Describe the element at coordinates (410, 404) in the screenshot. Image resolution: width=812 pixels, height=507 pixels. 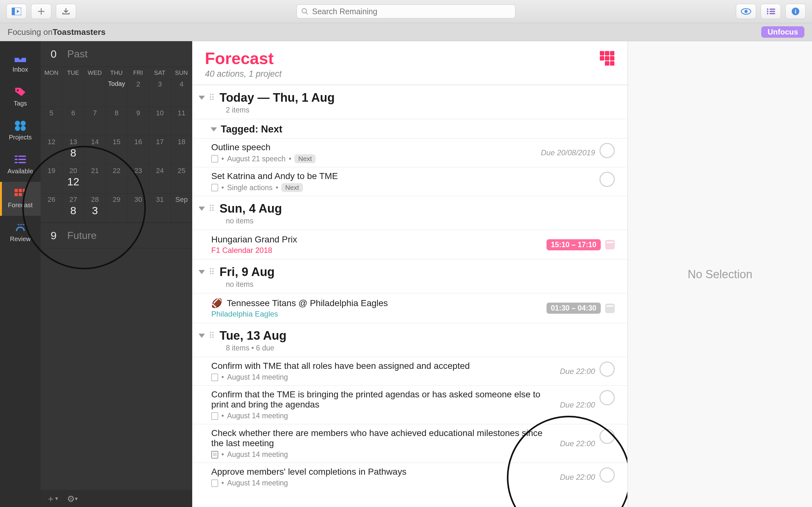
I see `task-row: Confirm that the TME is bringing the pri…` at that location.